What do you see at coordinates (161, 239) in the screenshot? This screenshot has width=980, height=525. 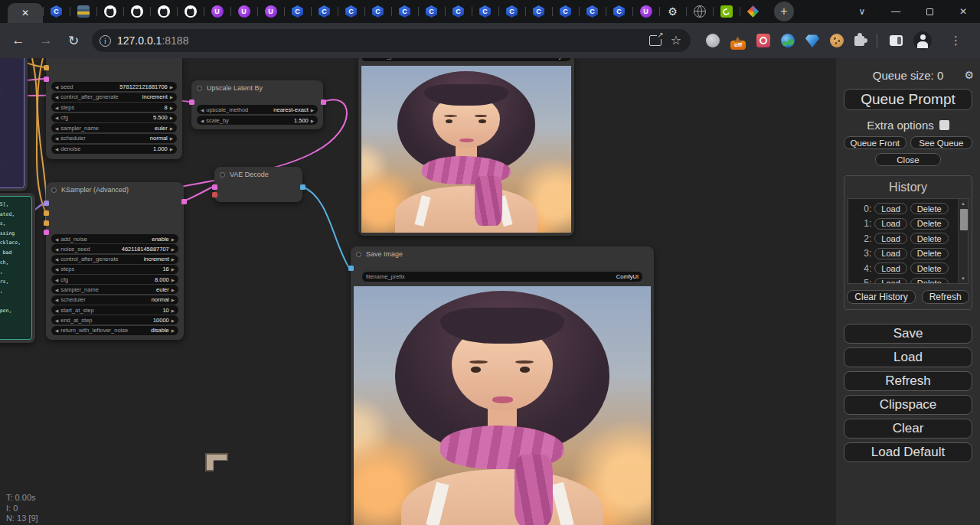 I see `widget-value: enable` at bounding box center [161, 239].